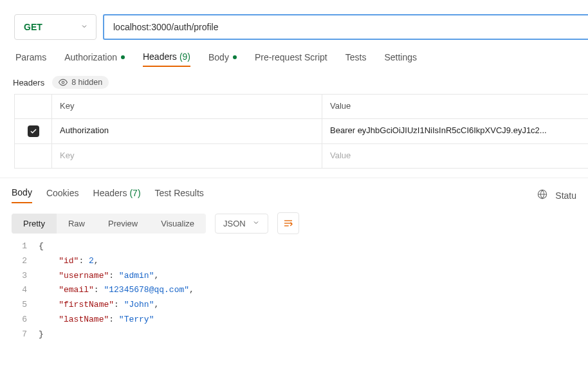 The width and height of the screenshot is (588, 368). What do you see at coordinates (33, 107) in the screenshot?
I see `headers-checkbox-col` at bounding box center [33, 107].